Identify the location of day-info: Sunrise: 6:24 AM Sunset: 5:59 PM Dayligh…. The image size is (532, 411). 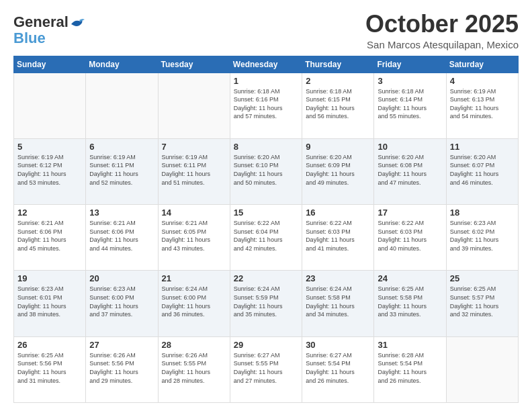
(266, 302).